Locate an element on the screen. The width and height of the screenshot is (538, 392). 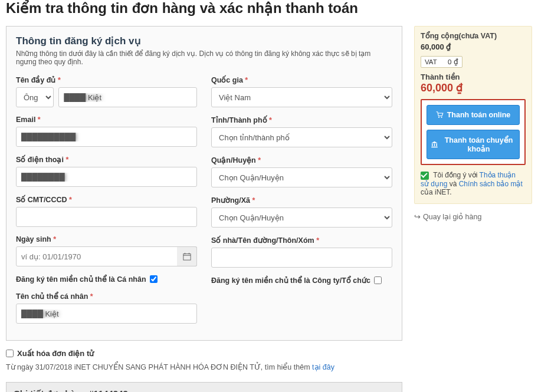
dob-input is located at coordinates (106, 256).